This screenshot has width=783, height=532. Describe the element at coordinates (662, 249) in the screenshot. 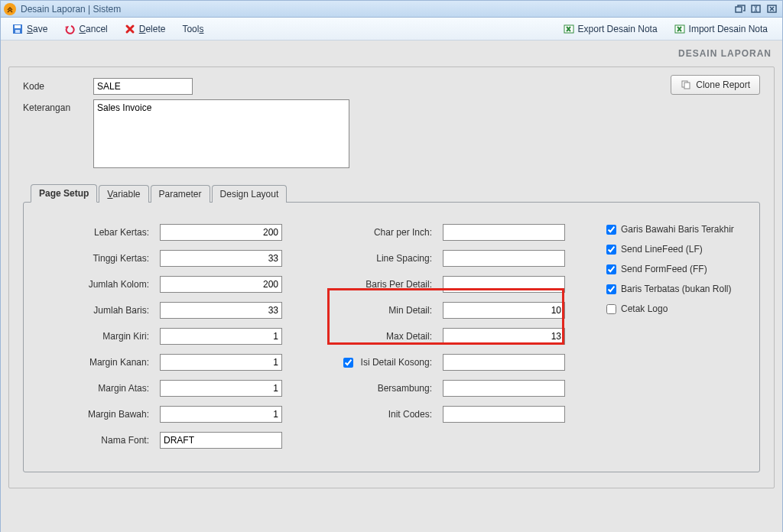

I see `send-lf-label: Send LineFeed (LF)` at that location.